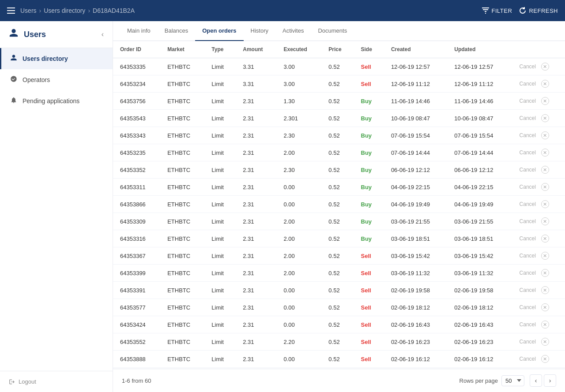  I want to click on cell-updated: 07-06-19 14:44, so click(478, 153).